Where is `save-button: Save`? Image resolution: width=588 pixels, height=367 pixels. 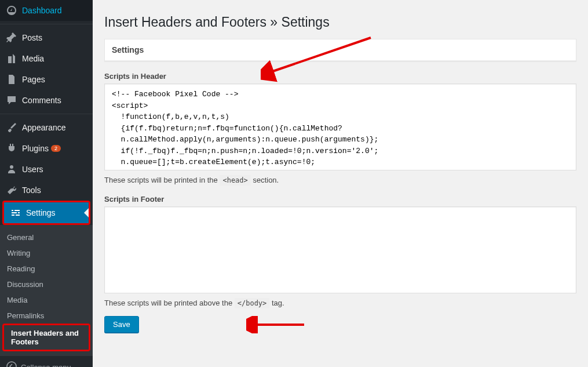
save-button: Save is located at coordinates (122, 325).